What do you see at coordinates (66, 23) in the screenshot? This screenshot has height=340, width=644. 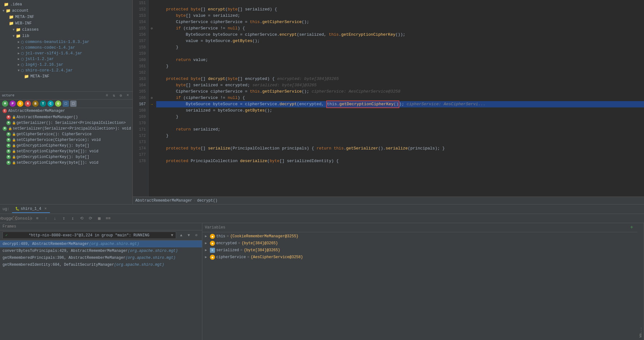 I see `tree-item-webinf: 📁 WEB-INF` at bounding box center [66, 23].